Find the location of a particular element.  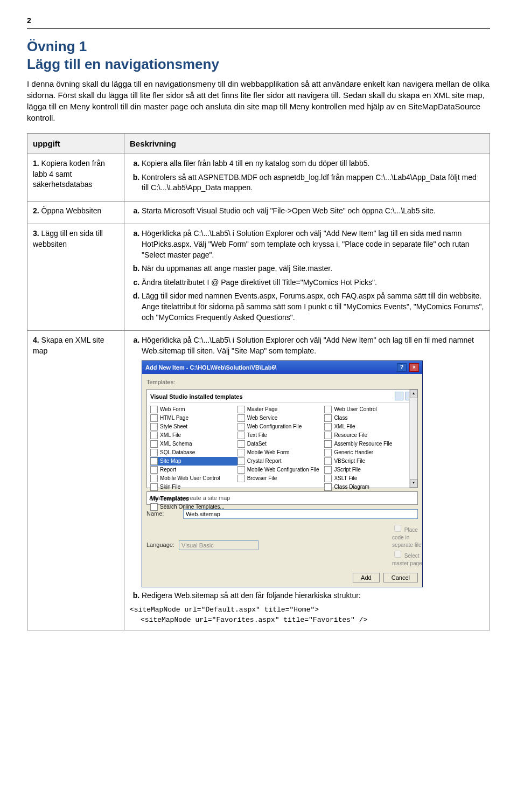

template-item: Web Service is located at coordinates (281, 418).